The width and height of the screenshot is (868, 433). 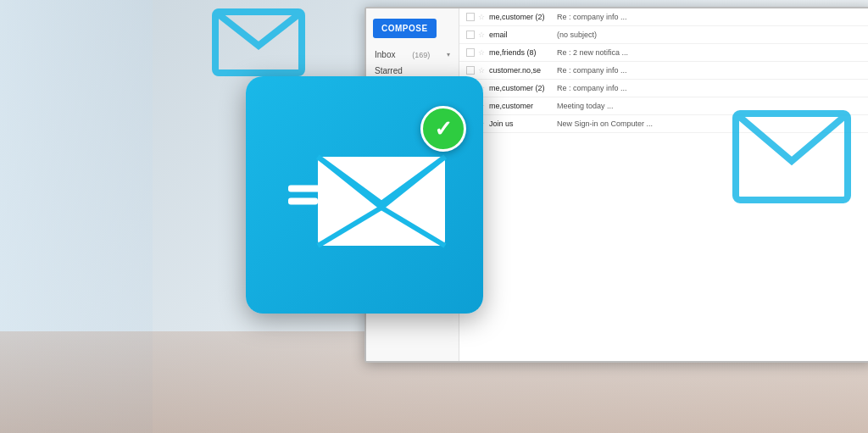 I want to click on compose-button: COMPOSE, so click(x=405, y=29).